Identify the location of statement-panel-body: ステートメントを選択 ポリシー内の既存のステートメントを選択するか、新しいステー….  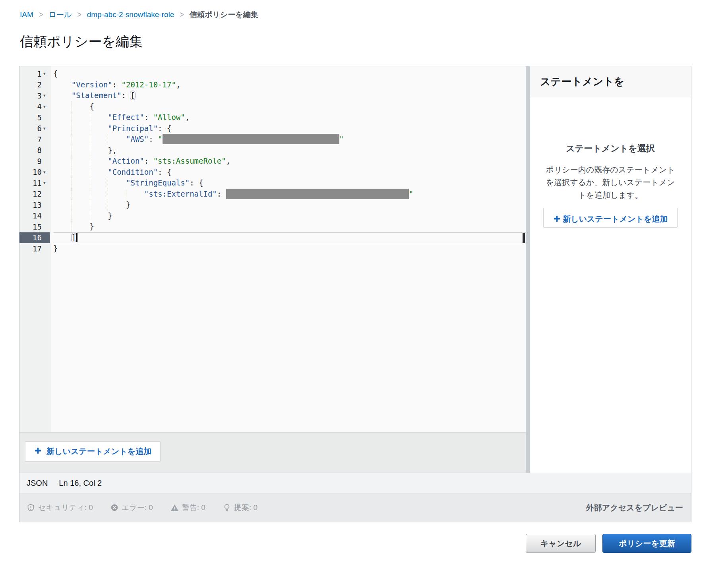
(610, 285).